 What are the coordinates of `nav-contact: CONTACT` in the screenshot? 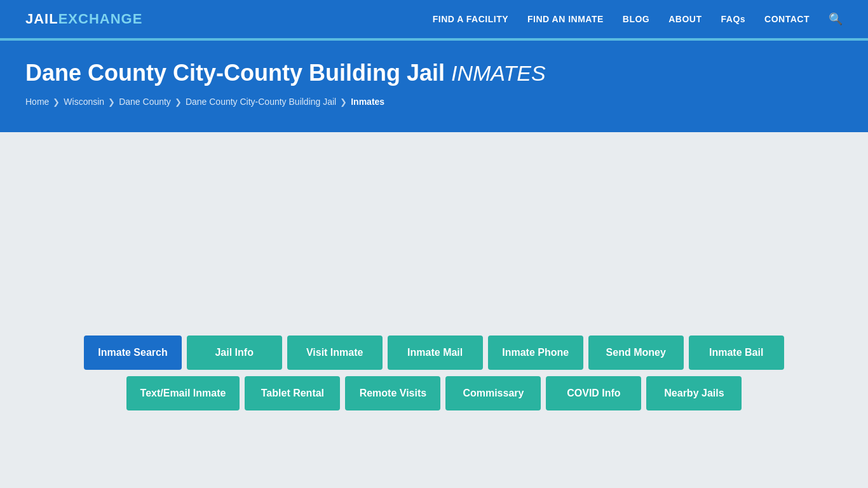 It's located at (787, 19).